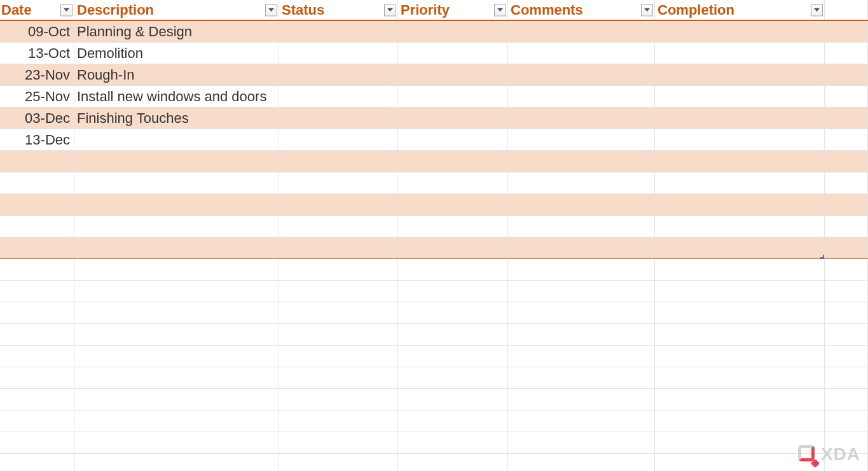 The image size is (868, 471). I want to click on cell-date: 25-Nov, so click(37, 97).